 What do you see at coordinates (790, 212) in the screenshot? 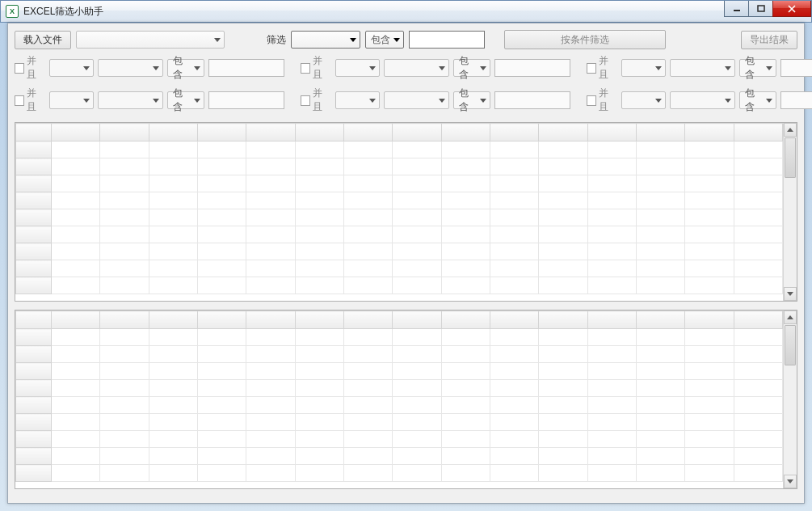
I see `grid-top-scrollbar` at bounding box center [790, 212].